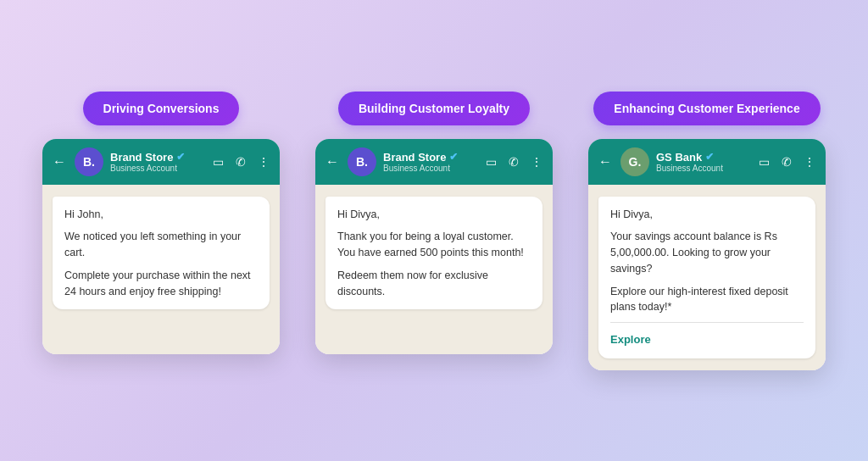 This screenshot has height=461, width=868. I want to click on phone-mockup-3: ← G. GS Bank ✔ Business Account ▭ ✆ ⋮, so click(707, 254).